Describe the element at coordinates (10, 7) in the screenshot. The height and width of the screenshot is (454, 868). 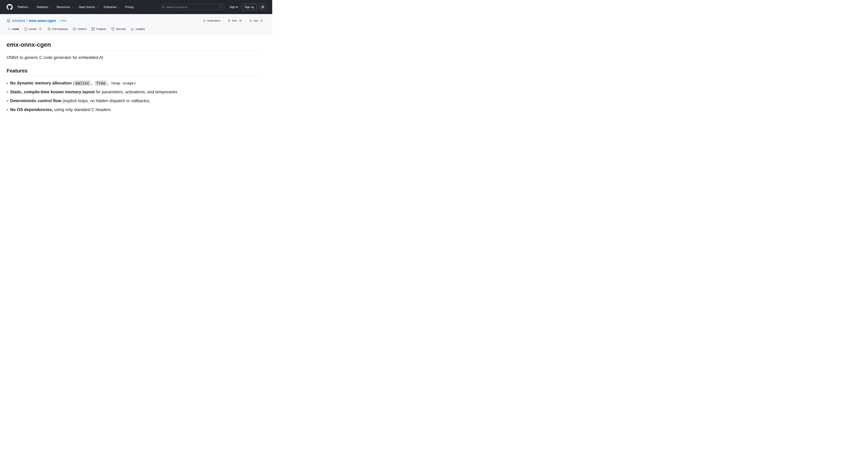
I see `github-logo-icon` at that location.